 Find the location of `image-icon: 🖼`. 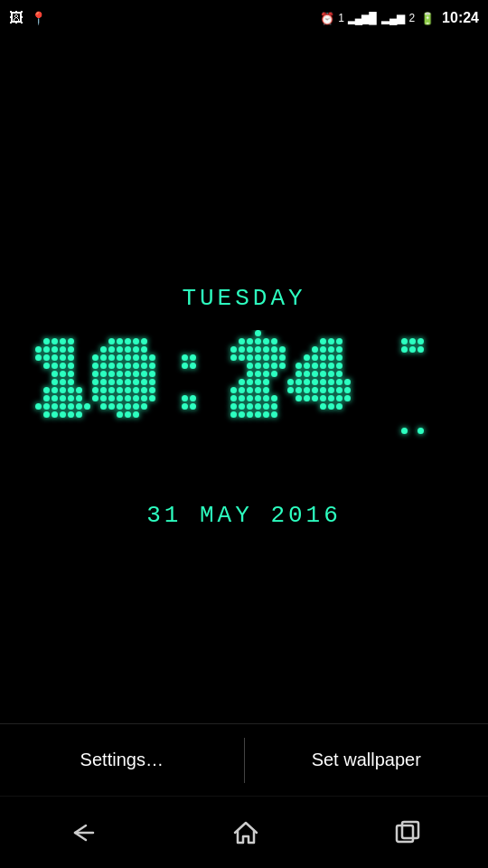

image-icon: 🖼 is located at coordinates (16, 18).